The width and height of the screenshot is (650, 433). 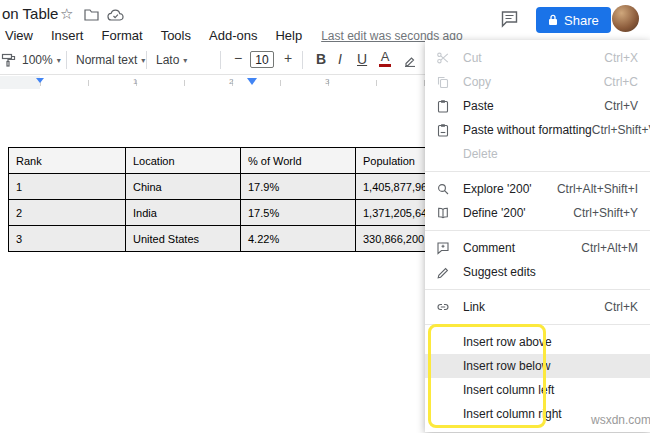 What do you see at coordinates (550, 366) in the screenshot?
I see `menu-item-label: Insert row below` at bounding box center [550, 366].